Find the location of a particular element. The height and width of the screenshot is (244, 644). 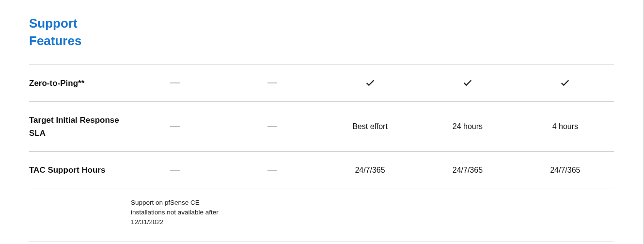

row-label: Target Initial Response SLA is located at coordinates (78, 127).